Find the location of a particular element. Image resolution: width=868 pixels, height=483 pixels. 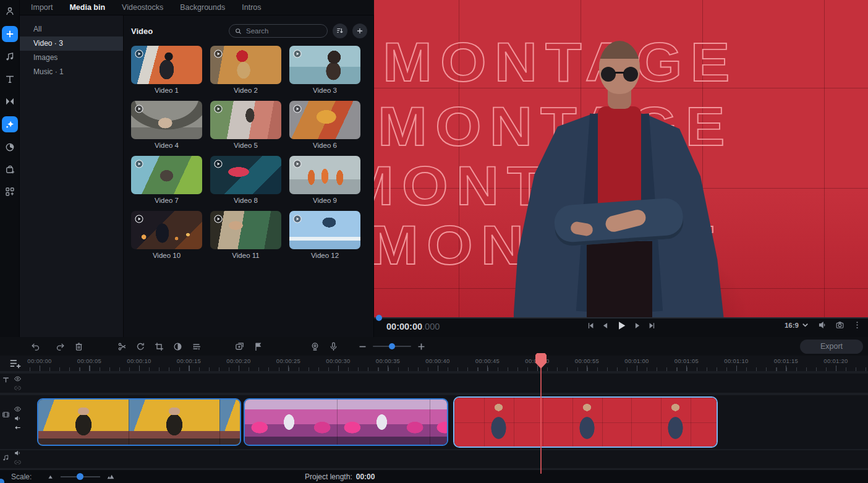

timer-icon is located at coordinates (10, 147).